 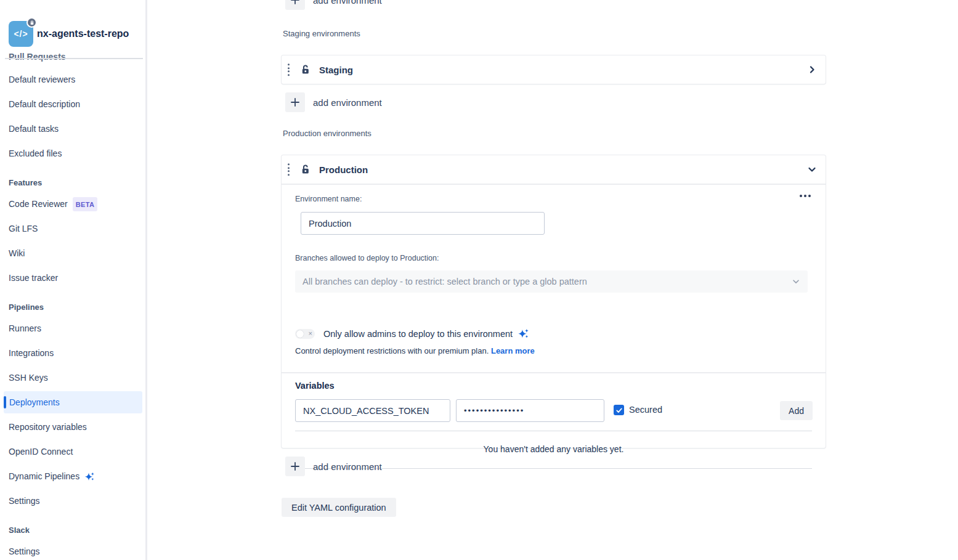 I want to click on production-section-label: Production environments, so click(x=327, y=133).